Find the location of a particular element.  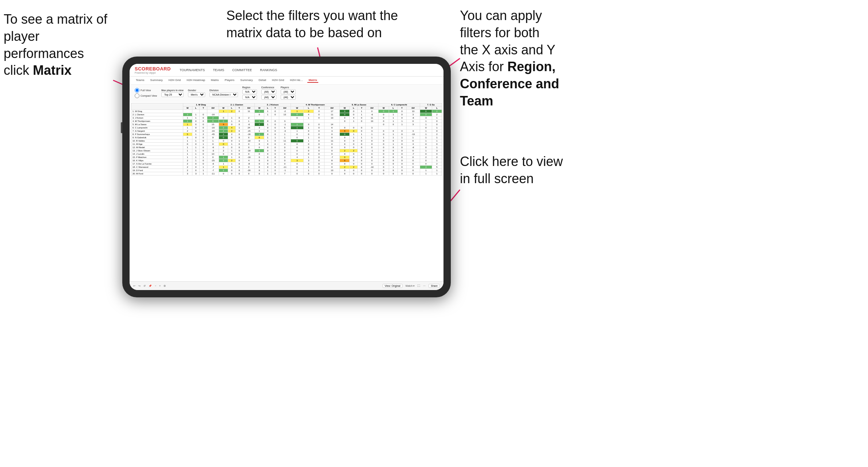

table-row: 13. J Skov Olesen 110-3 210-19 1000 0000… is located at coordinates (287, 151).